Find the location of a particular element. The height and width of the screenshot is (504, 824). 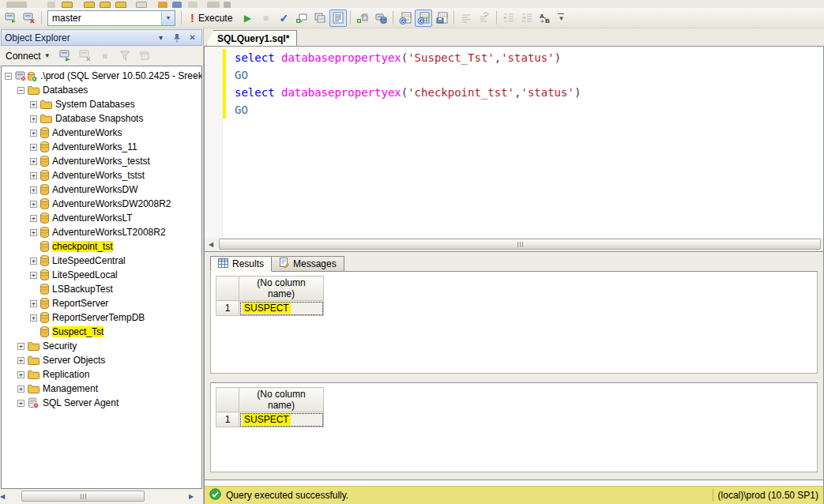

tree-item: +SQL Server Agent is located at coordinates (101, 403).